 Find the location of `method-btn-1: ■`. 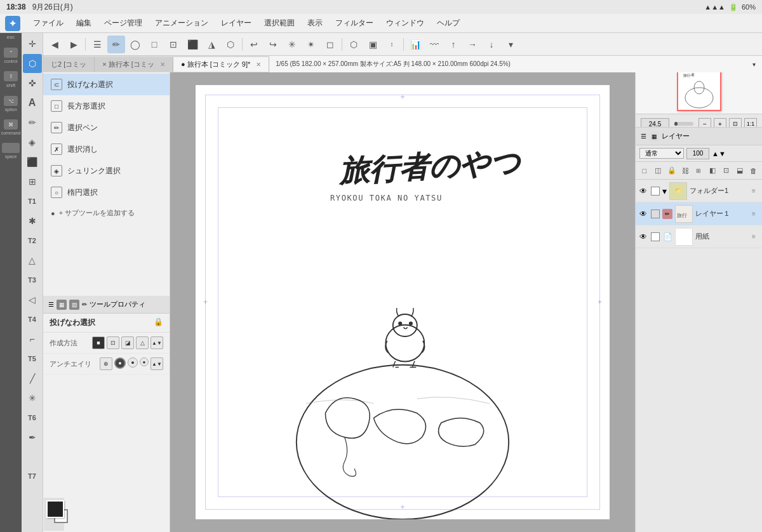

method-btn-1: ■ is located at coordinates (98, 343).